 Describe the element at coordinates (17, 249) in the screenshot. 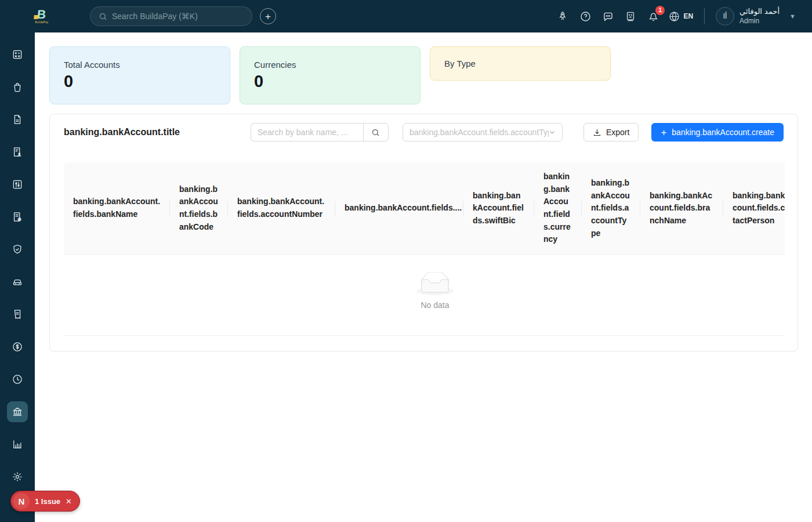

I see `shield-check-icon` at that location.